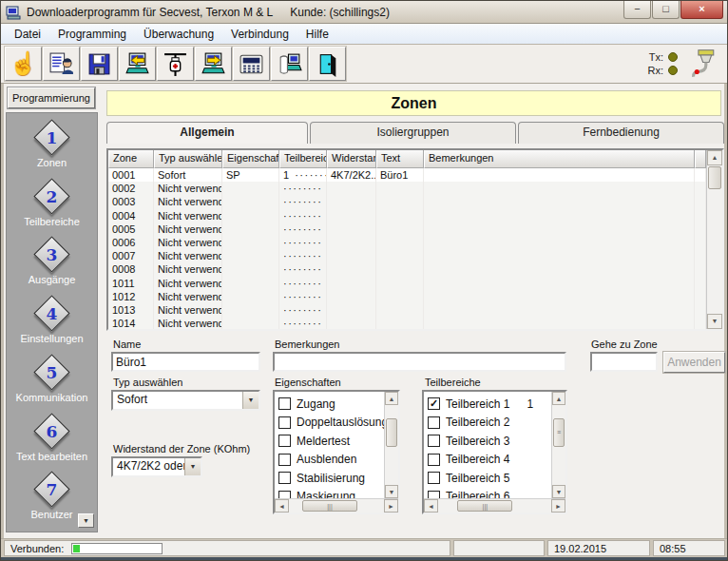 Image resolution: width=728 pixels, height=561 pixels. I want to click on table-row: 1012Nicht verwendet ········, so click(407, 297).